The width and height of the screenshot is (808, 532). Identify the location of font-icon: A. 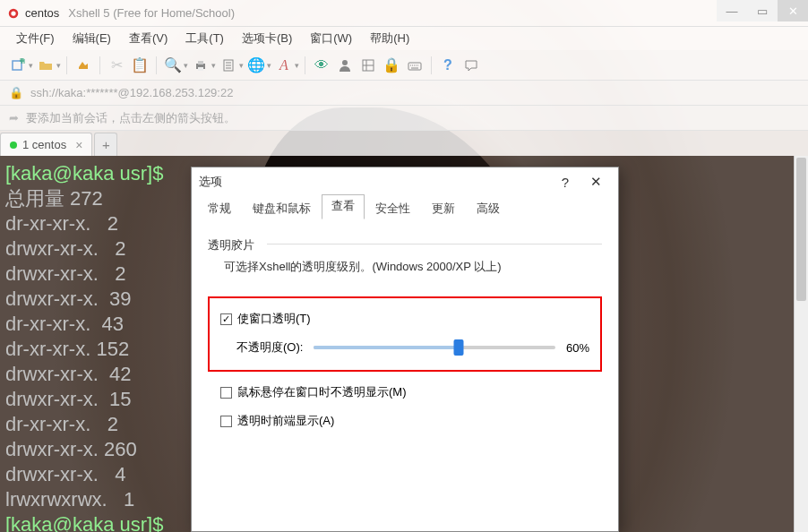
(284, 65).